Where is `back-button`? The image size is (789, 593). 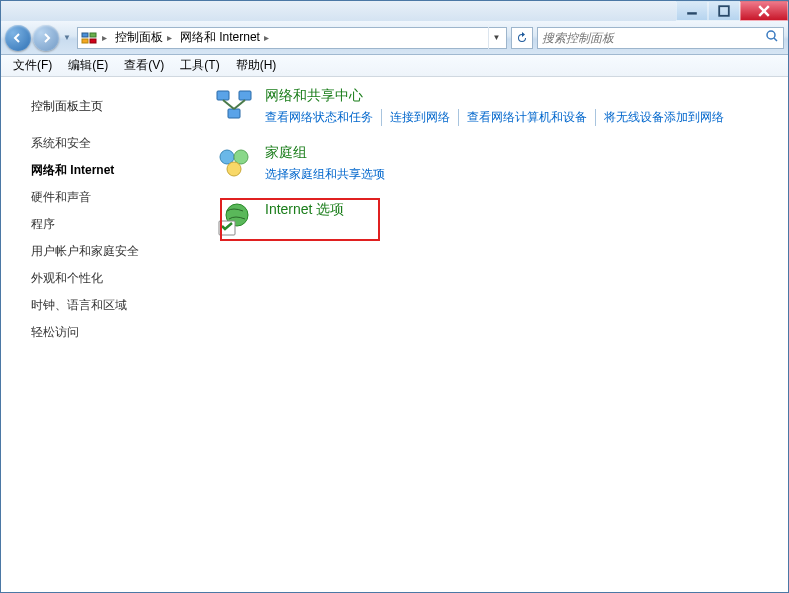
back-button is located at coordinates (18, 38).